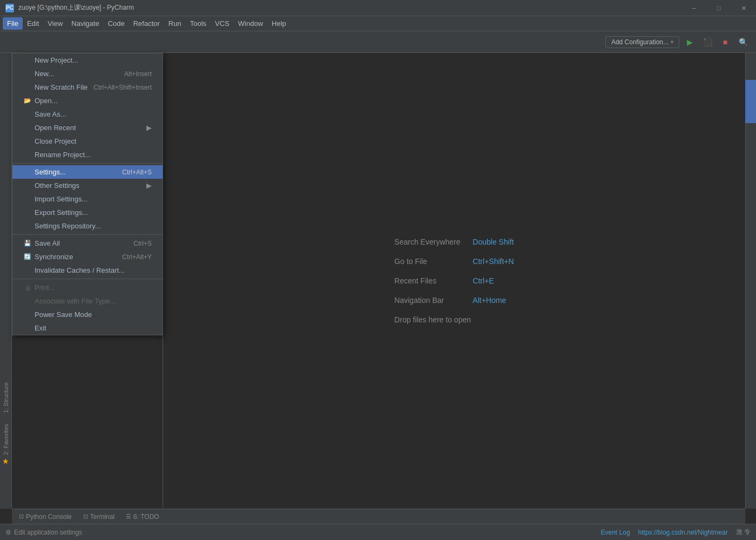 The width and height of the screenshot is (756, 540). I want to click on edit-application-settings: ⚙ Edit application settings, so click(44, 532).